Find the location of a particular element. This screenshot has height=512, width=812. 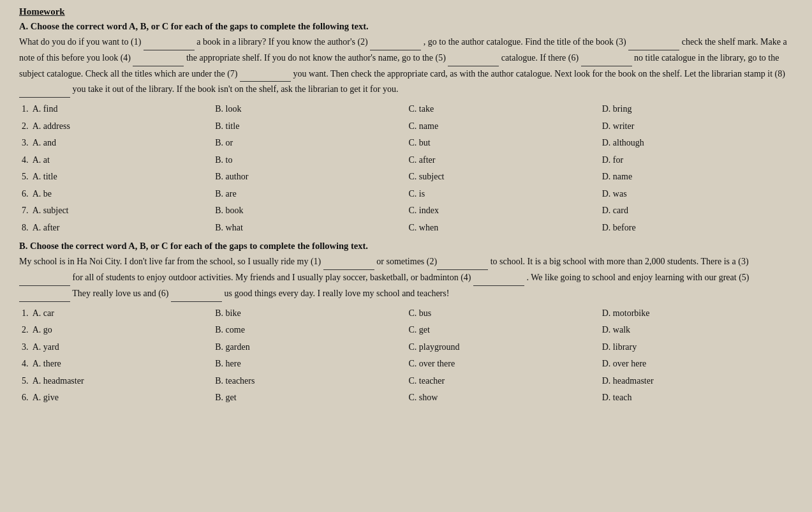

section-a-paragraph: What do you do if you want to (1) a book… is located at coordinates (406, 66).